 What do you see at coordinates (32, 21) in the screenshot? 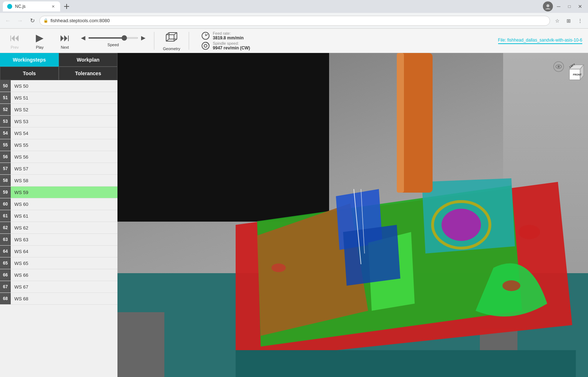
I see `reload-button: ↻` at bounding box center [32, 21].